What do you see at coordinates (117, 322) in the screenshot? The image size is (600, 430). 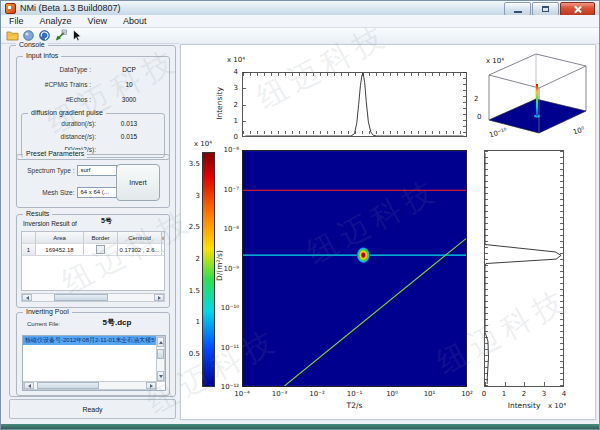 I see `current-file-value: 5号.dcp` at bounding box center [117, 322].